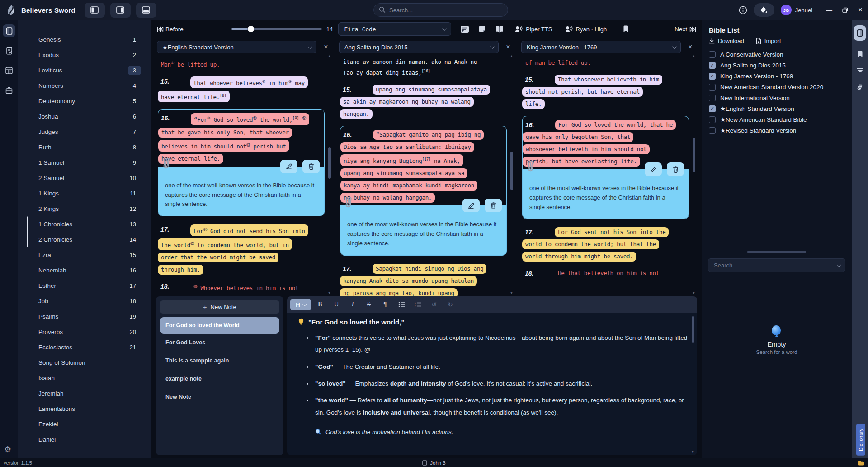 Image resolution: width=868 pixels, height=467 pixels. What do you see at coordinates (277, 29) in the screenshot?
I see `font-size-slider` at bounding box center [277, 29].